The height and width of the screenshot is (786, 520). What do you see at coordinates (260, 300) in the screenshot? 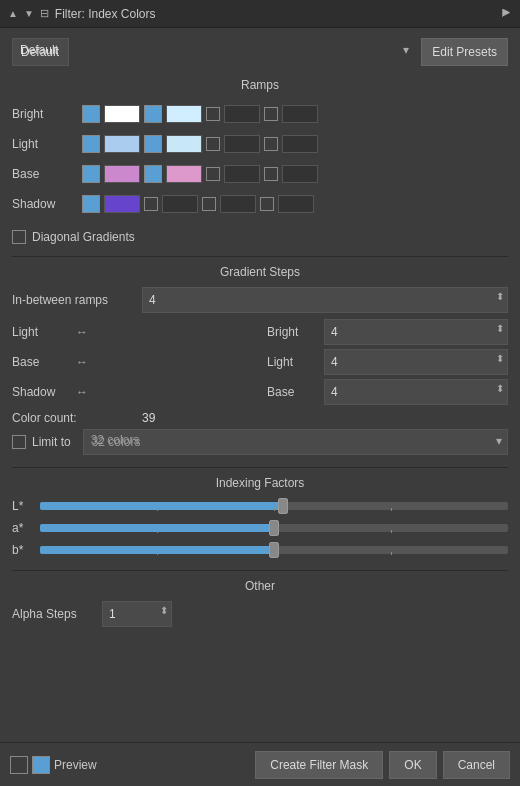
I see `inbetween-row: In-between ramps` at bounding box center [260, 300].